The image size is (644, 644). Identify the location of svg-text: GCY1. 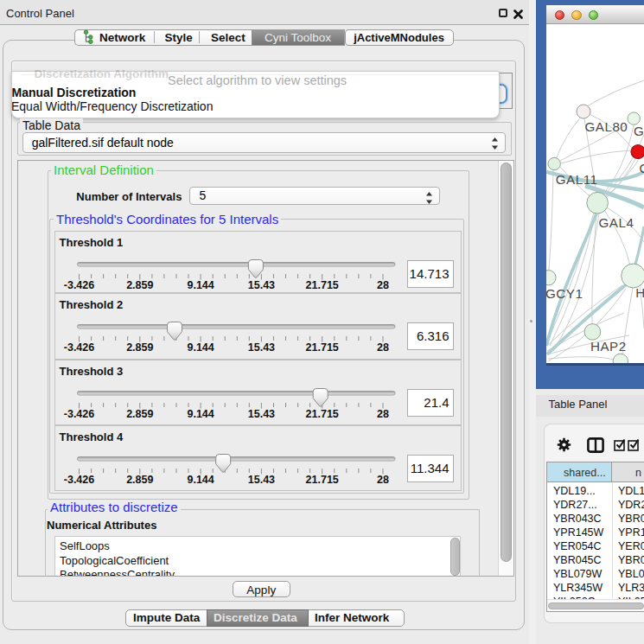
(564, 294).